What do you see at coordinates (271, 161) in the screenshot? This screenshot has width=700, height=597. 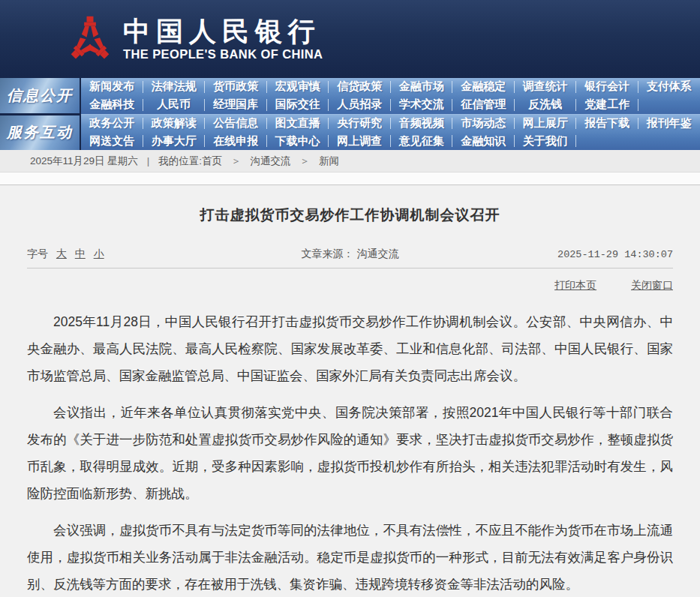 I see `breadcrumb-item-communication: 沟通交流` at bounding box center [271, 161].